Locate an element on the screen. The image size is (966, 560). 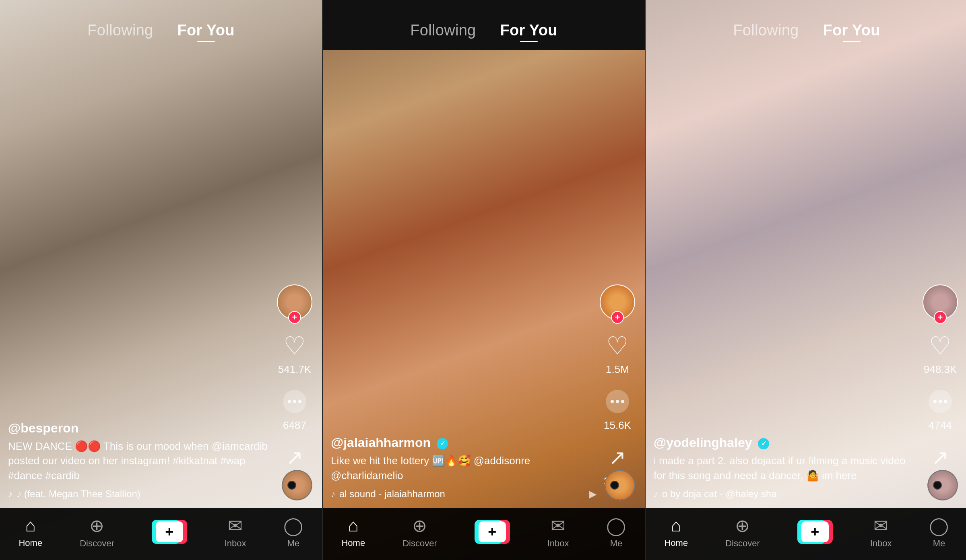
video-info-2: @jalaiahharmon ✓ Like we hit the lottery… is located at coordinates (464, 467).